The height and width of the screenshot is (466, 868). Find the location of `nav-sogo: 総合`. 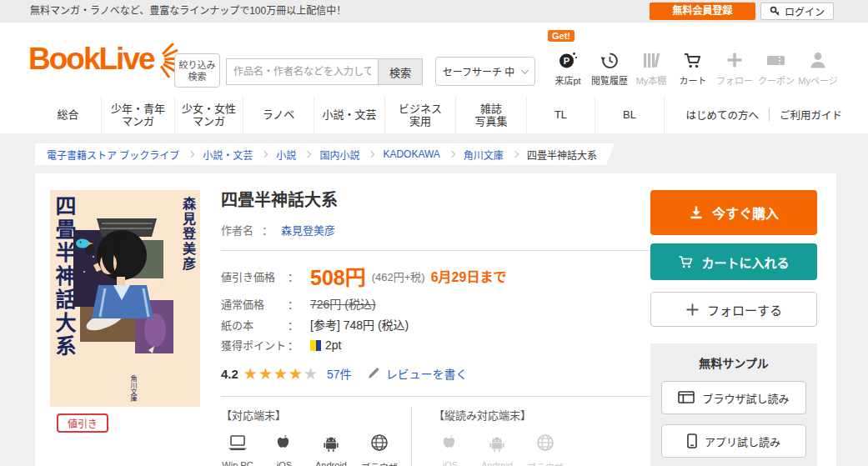

nav-sogo: 総合 is located at coordinates (68, 115).